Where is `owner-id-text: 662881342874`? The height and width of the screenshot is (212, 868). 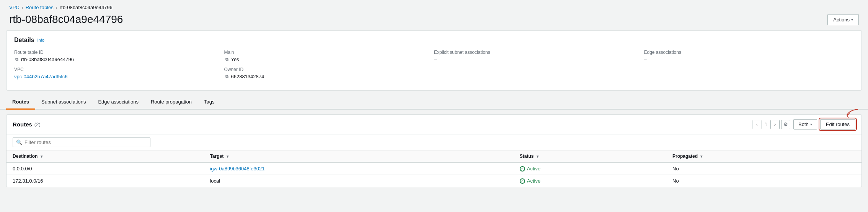 owner-id-text: 662881342874 is located at coordinates (248, 76).